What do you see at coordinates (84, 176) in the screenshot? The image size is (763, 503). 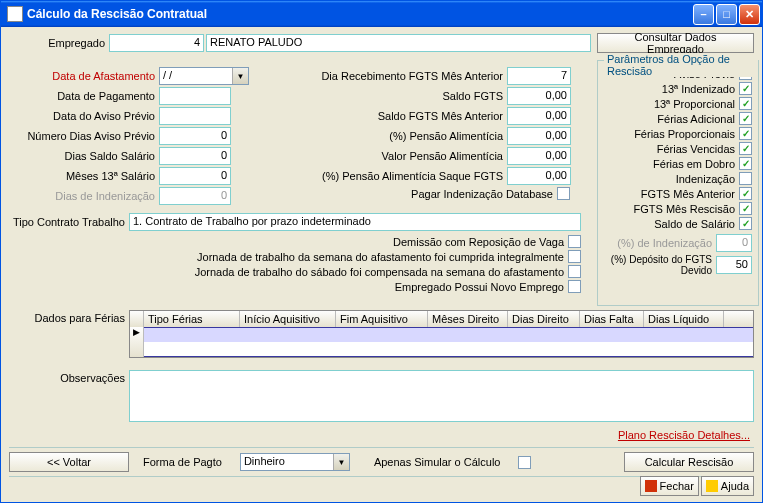 I see `meses13-label: Mêses 13ª Salário` at bounding box center [84, 176].